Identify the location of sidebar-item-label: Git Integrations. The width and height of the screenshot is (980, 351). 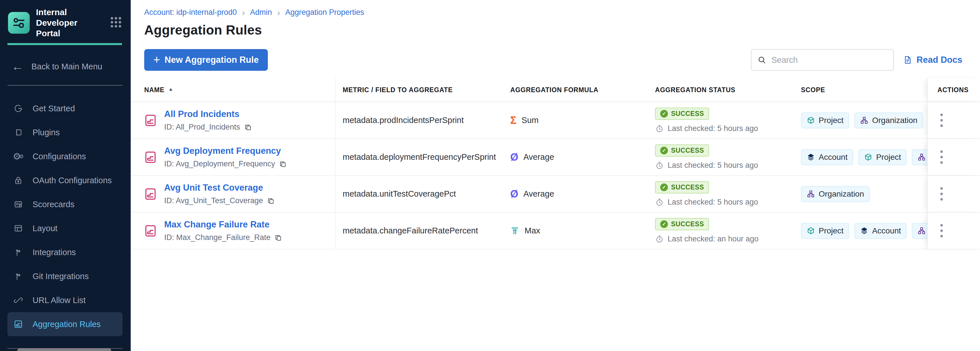
(61, 276).